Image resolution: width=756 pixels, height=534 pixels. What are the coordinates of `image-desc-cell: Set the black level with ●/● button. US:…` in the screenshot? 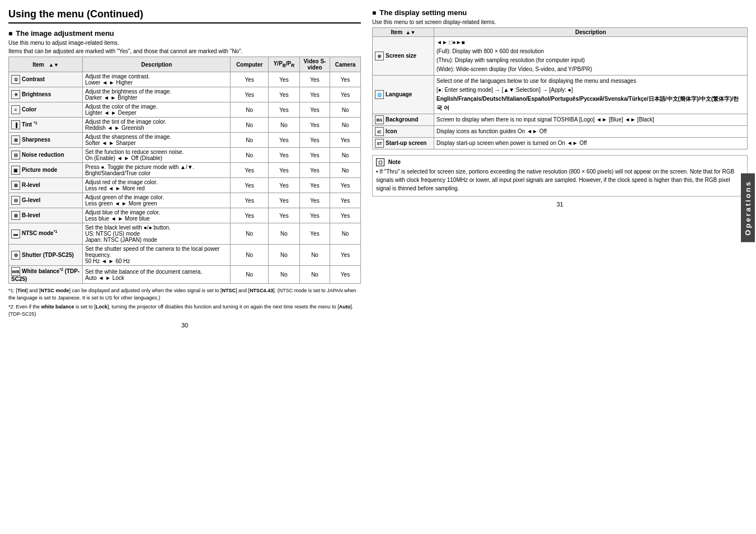 It's located at (157, 234).